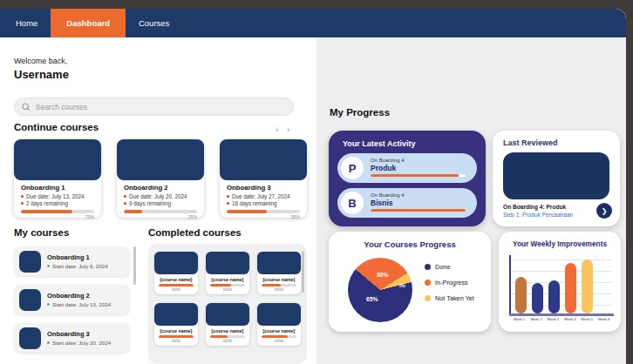 This screenshot has height=364, width=633. What do you see at coordinates (382, 203) in the screenshot?
I see `activity-name: Bisnis` at bounding box center [382, 203].